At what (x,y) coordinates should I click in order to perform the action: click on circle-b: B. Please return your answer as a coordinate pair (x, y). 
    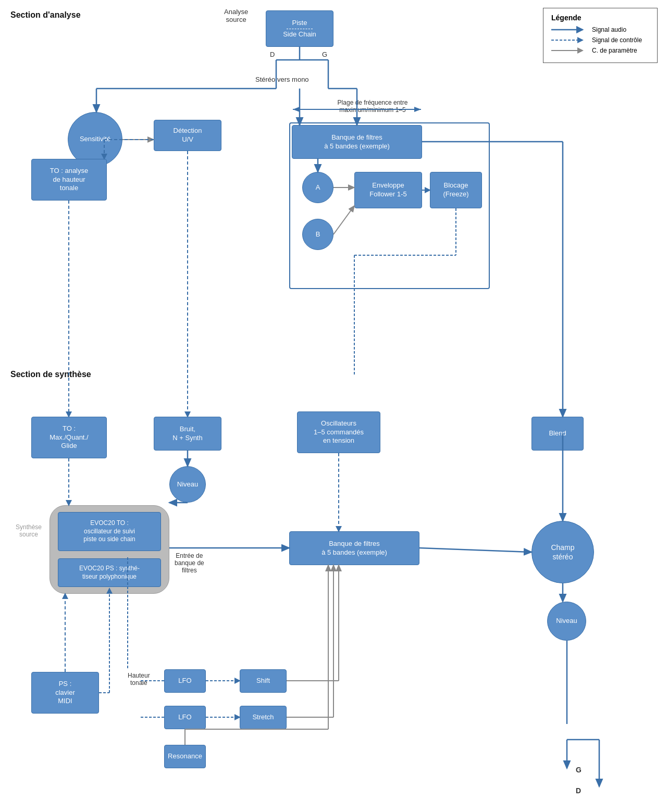
    Looking at the image, I should click on (318, 234).